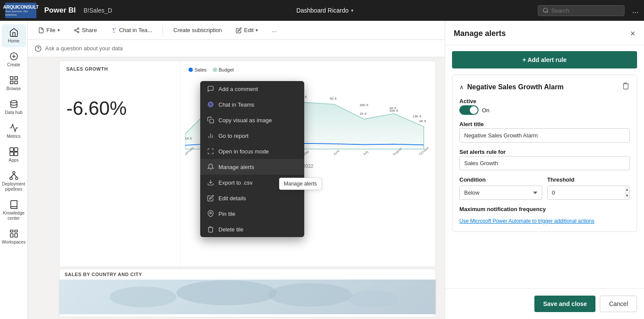  I want to click on sidebar-item-browse: Browse, so click(14, 83).